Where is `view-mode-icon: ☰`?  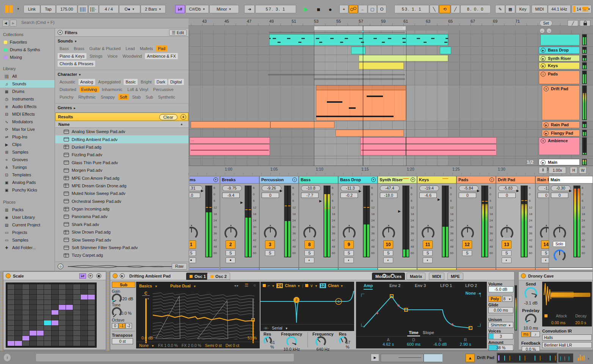
view-mode-icon: ☰ is located at coordinates (246, 285).